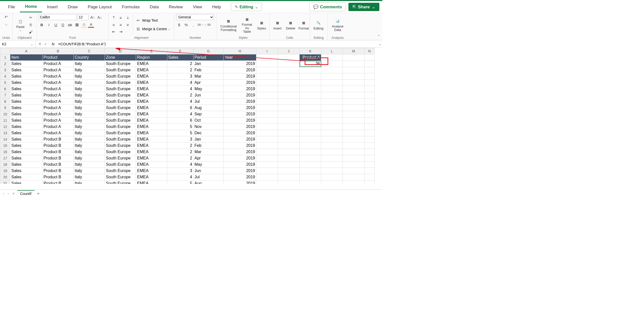 This screenshot has width=644, height=332. Describe the element at coordinates (267, 57) in the screenshot. I see `cell-I1` at that location.